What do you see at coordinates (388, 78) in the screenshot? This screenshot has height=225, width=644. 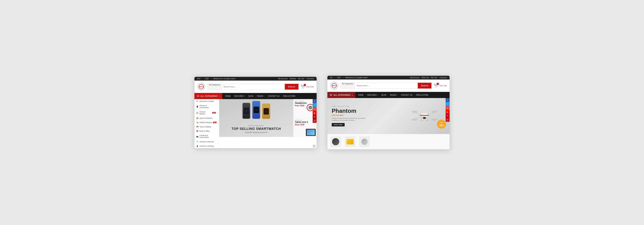 I see `right-top-bar: EN ▾ USD ▾ Wellcome to Complex store! My…` at bounding box center [388, 78].